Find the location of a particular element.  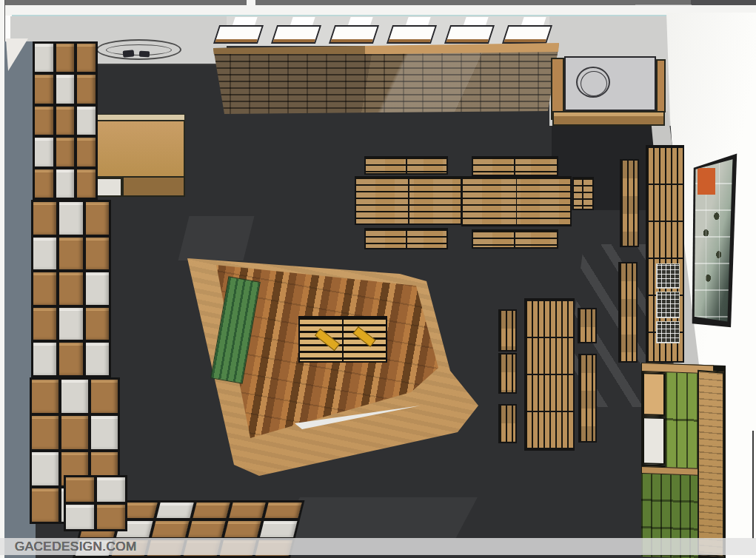

shelf-wood-cell is located at coordinates (654, 394).